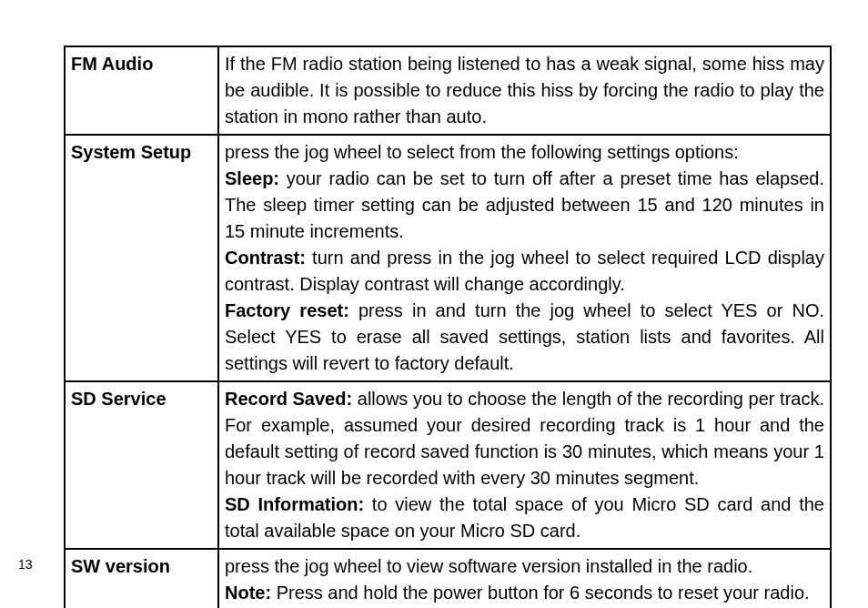 The image size is (868, 608). I want to click on factory-reset-label: Factory reset:, so click(288, 310).